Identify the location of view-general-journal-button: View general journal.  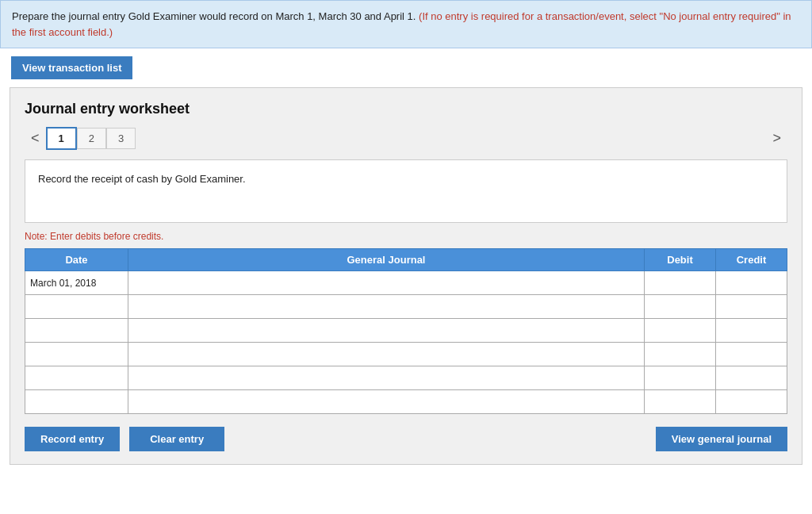
(722, 439).